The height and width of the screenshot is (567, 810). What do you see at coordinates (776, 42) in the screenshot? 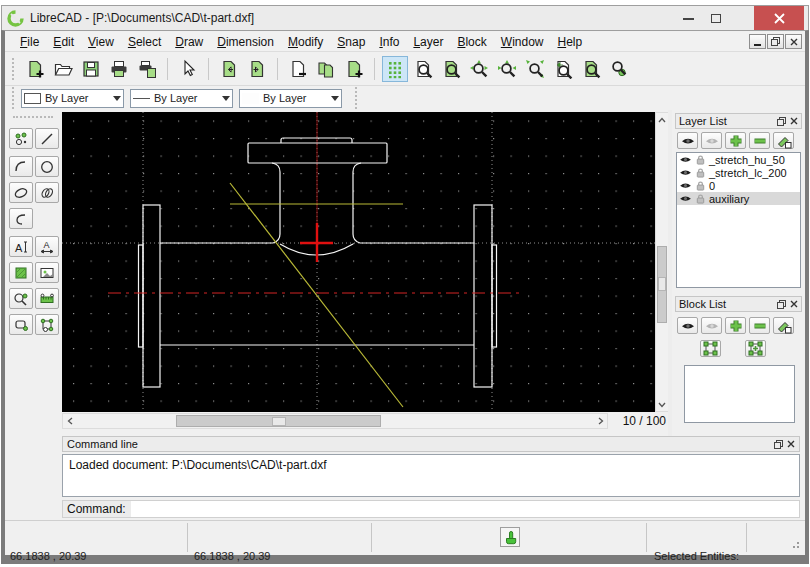
I see `mdi-restore-button` at bounding box center [776, 42].